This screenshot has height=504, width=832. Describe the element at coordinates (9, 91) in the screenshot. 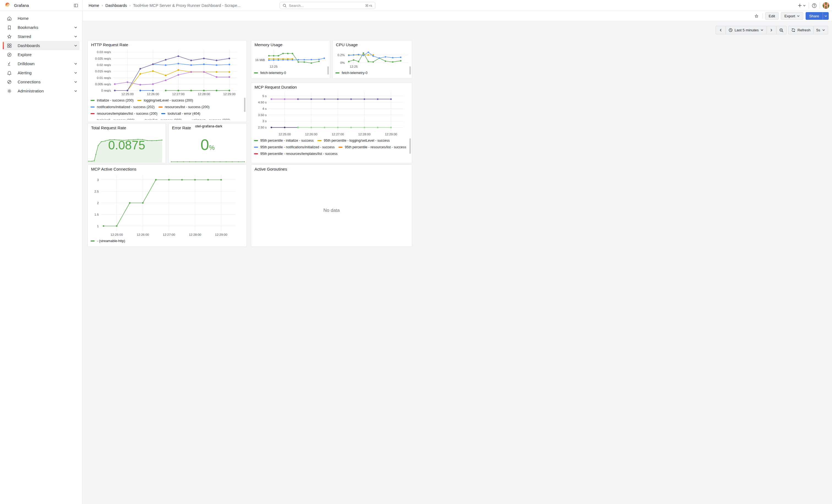

I see `gear-icon` at that location.